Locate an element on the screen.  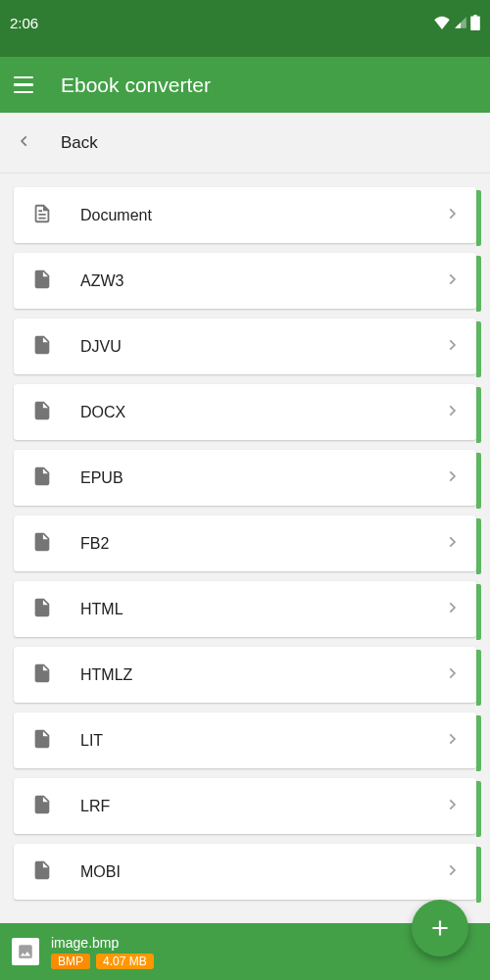
app-bar: Ebook converter is located at coordinates (245, 84).